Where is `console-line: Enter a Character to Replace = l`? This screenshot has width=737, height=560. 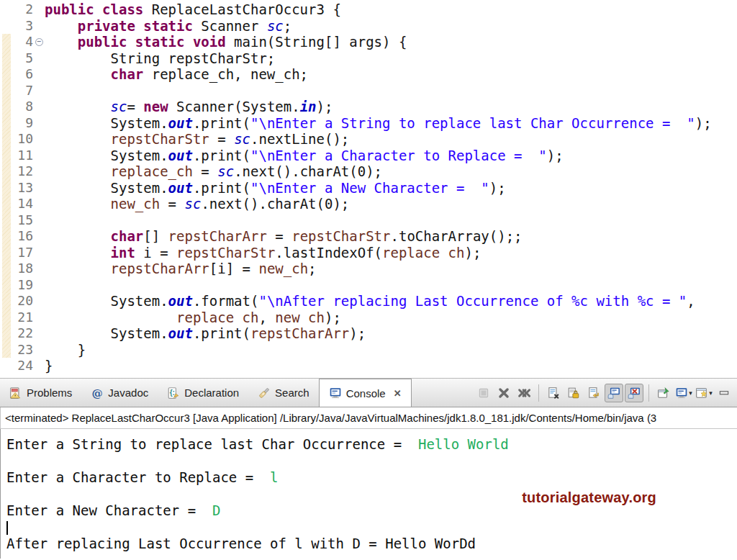 console-line: Enter a Character to Replace = l is located at coordinates (371, 478).